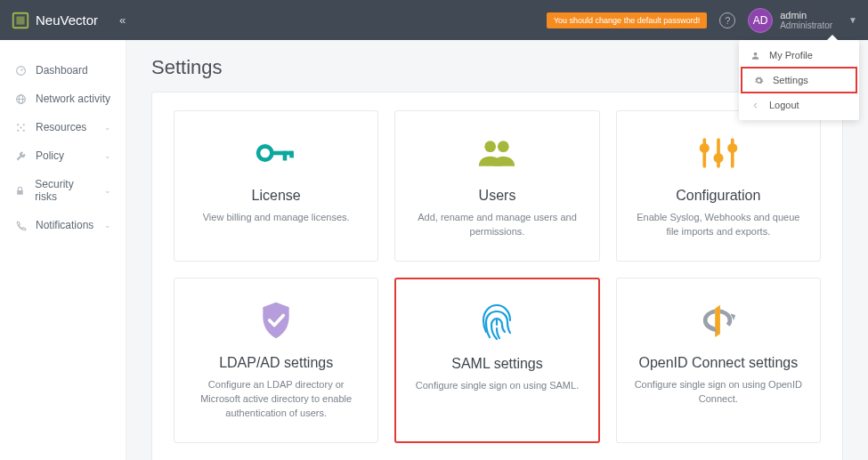 This screenshot has height=460, width=868. I want to click on gauge-icon, so click(20, 71).